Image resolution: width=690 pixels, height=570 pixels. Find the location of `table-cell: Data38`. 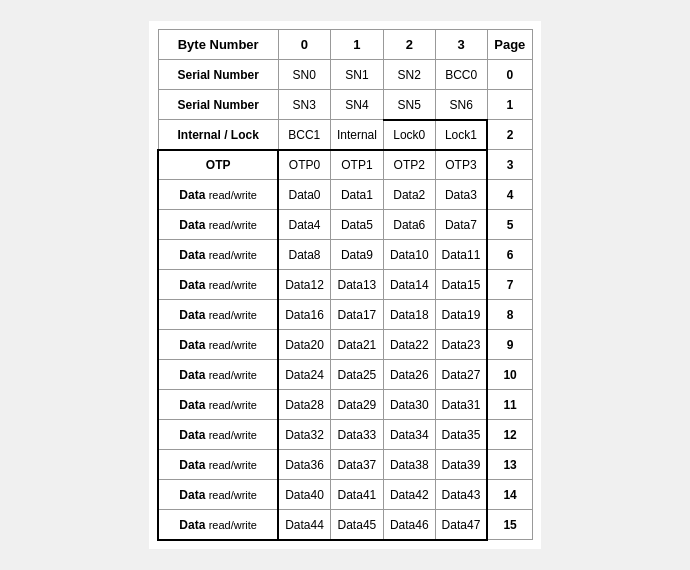

table-cell: Data38 is located at coordinates (409, 465).